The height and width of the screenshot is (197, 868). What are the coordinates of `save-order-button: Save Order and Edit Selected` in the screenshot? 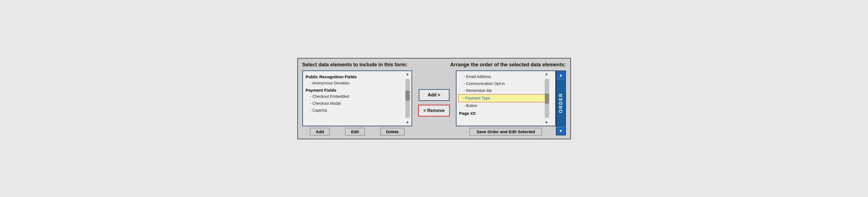 It's located at (506, 132).